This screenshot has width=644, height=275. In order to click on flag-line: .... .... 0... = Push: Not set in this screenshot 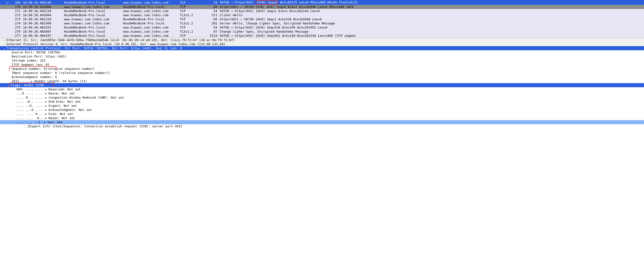, I will do `click(322, 114)`.